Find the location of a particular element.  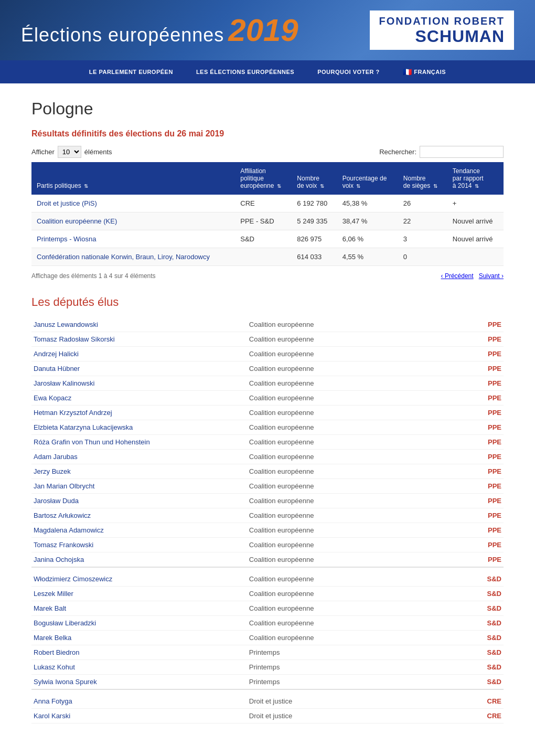

deputy-name: Ewa Kopacz is located at coordinates (140, 398).